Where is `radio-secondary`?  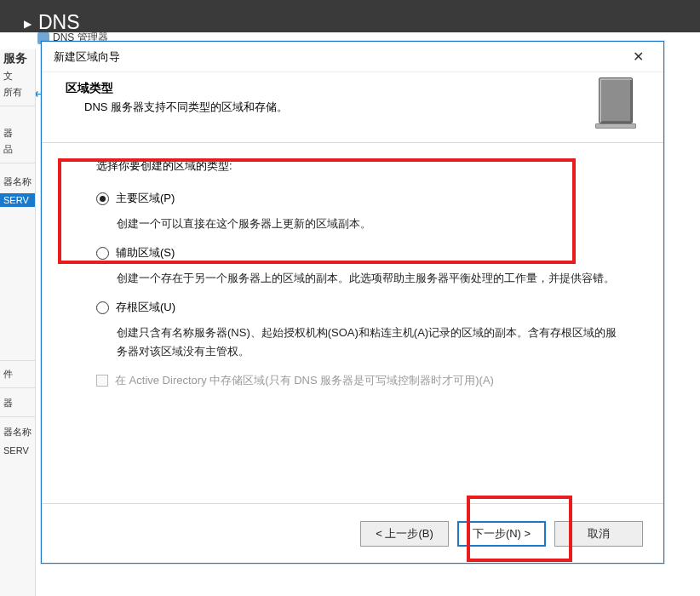 radio-secondary is located at coordinates (102, 254).